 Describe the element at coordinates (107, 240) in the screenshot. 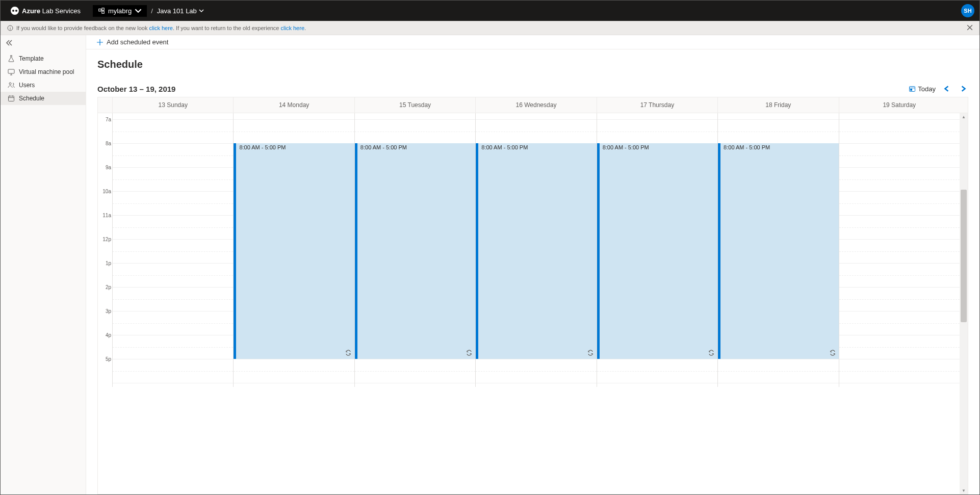

I see `hour-label: 12p` at that location.